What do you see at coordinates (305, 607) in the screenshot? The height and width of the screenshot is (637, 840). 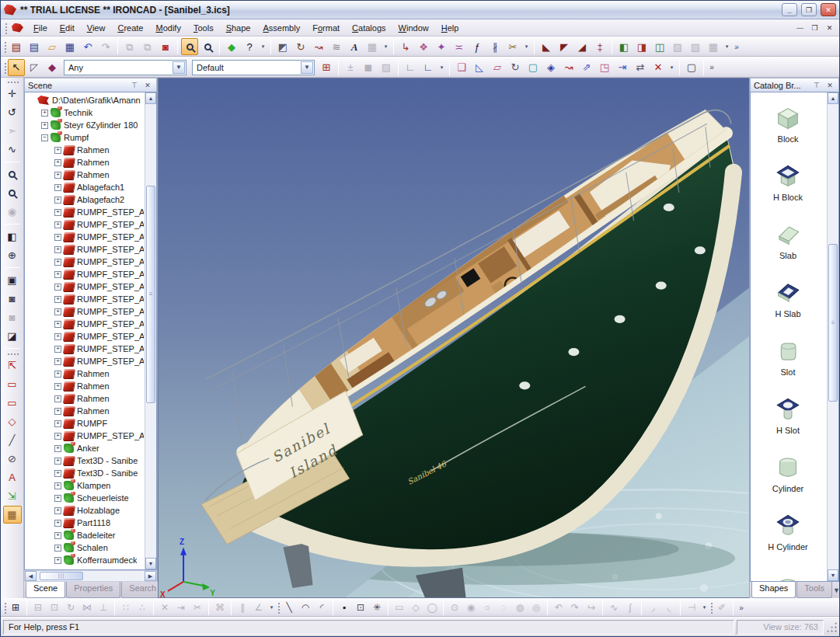 I see `arc-sketch-button: ◠` at bounding box center [305, 607].